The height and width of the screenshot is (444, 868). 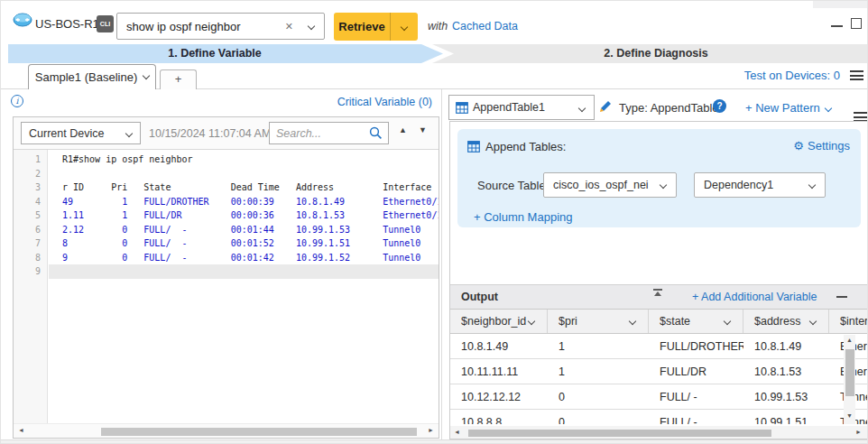 What do you see at coordinates (777, 76) in the screenshot?
I see `test-on-devices-link: Test on Devices: 0` at bounding box center [777, 76].